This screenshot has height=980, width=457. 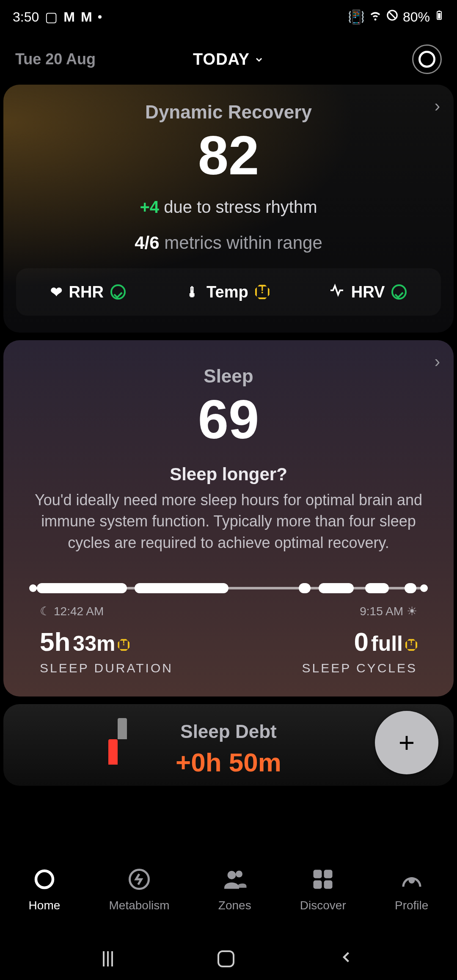 I want to click on grid-icon, so click(x=323, y=879).